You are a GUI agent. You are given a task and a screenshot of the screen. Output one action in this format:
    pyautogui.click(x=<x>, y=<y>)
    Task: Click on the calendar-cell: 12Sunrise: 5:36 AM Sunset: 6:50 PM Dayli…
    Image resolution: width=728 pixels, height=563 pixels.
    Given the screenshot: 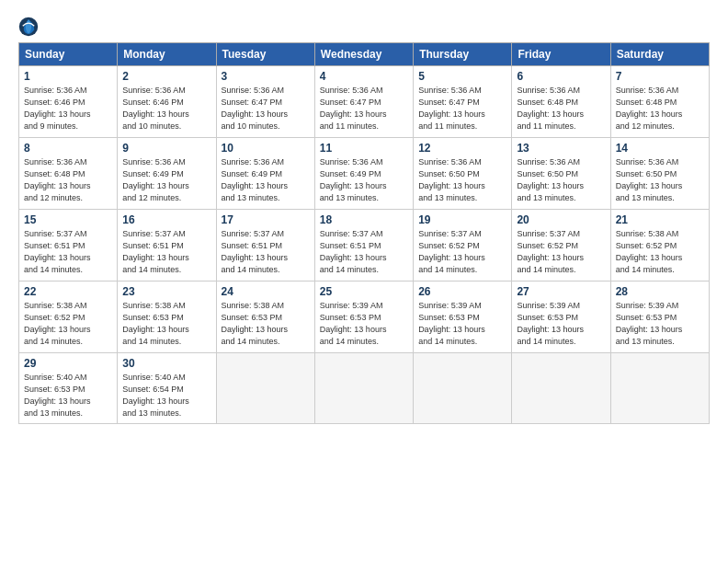 What is the action you would take?
    pyautogui.click(x=463, y=174)
    